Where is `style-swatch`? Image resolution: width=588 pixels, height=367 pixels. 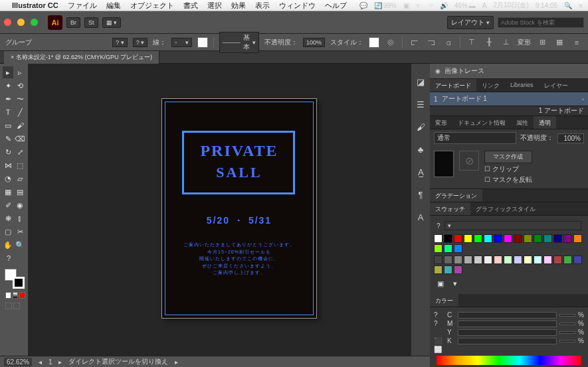
style-swatch is located at coordinates (374, 42).